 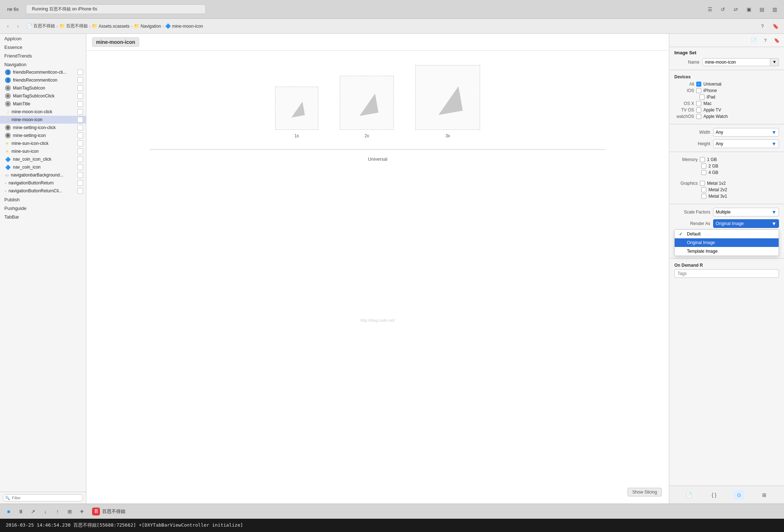 What do you see at coordinates (41, 26) in the screenshot?
I see `breadcrumb-item-1: 📄 百思不得姐` at bounding box center [41, 26].